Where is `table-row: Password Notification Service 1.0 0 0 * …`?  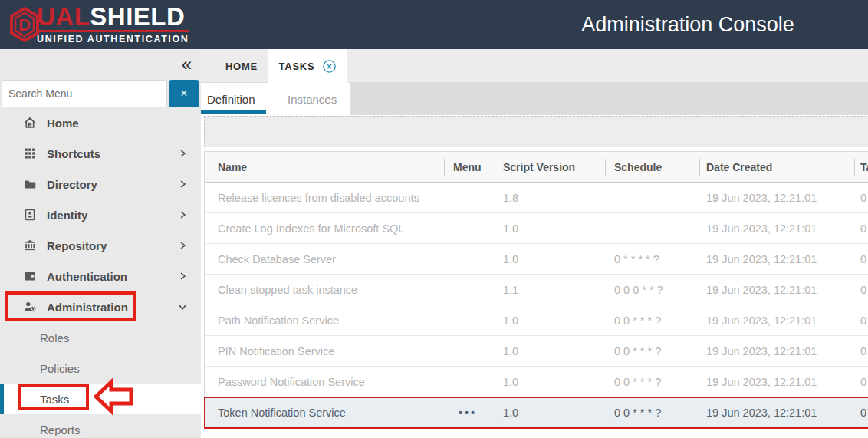 table-row: Password Notification Service 1.0 0 0 * … is located at coordinates (537, 382).